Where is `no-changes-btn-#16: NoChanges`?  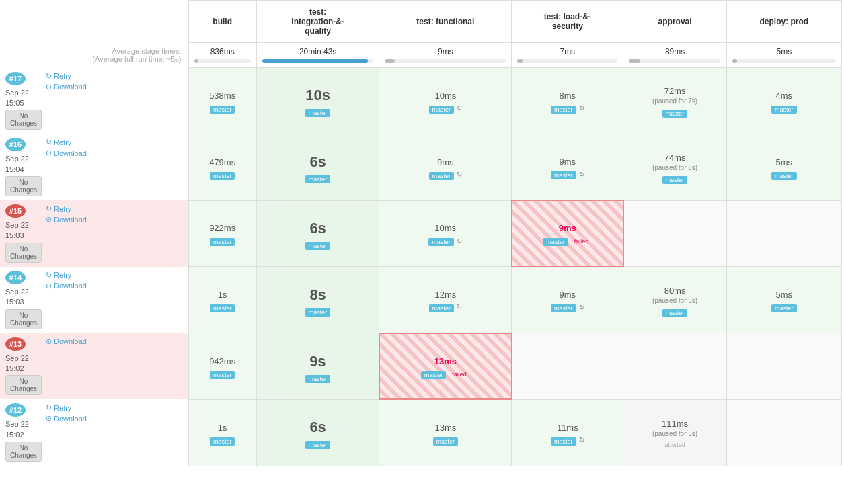
no-changes-btn-#16: NoChanges is located at coordinates (24, 186).